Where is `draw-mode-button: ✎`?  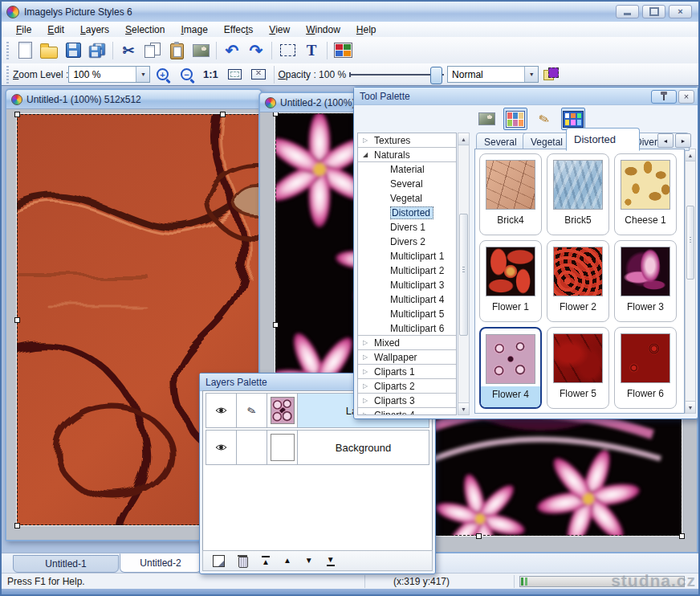
draw-mode-button: ✎ is located at coordinates (544, 119).